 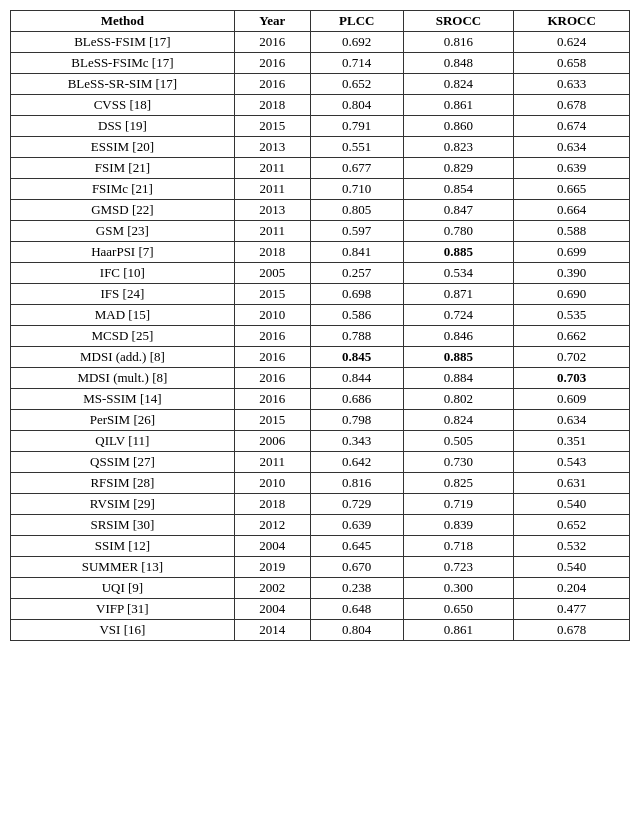 I want to click on cell-year: 2005, so click(x=272, y=274).